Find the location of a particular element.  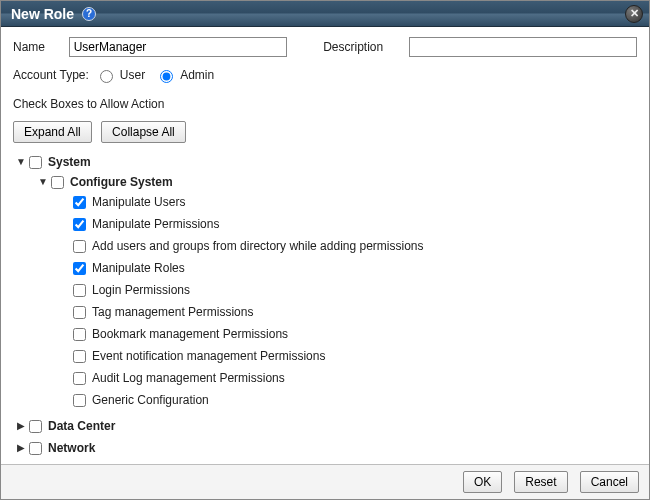

account-admin-label: Admin is located at coordinates (197, 75).